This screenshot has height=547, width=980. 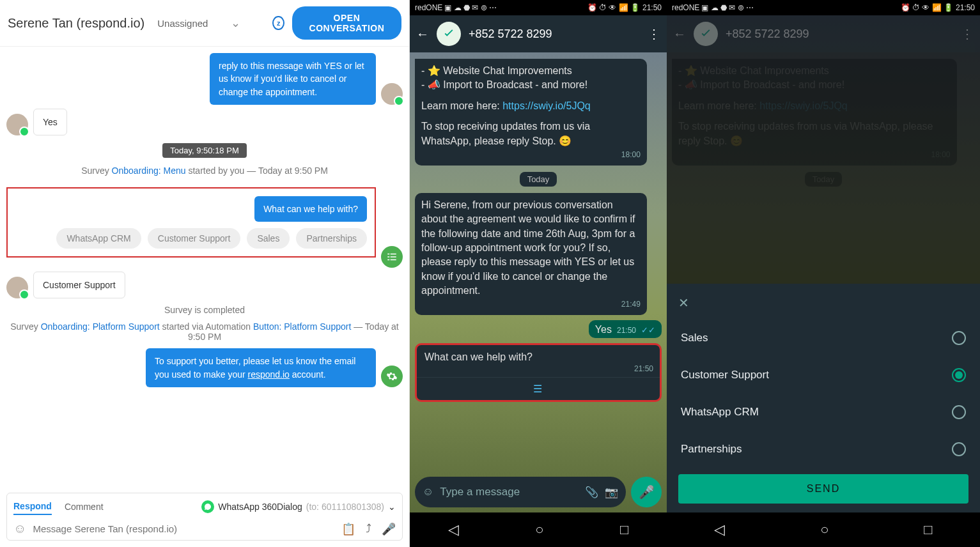 I want to click on send-button: SEND, so click(x=823, y=489).